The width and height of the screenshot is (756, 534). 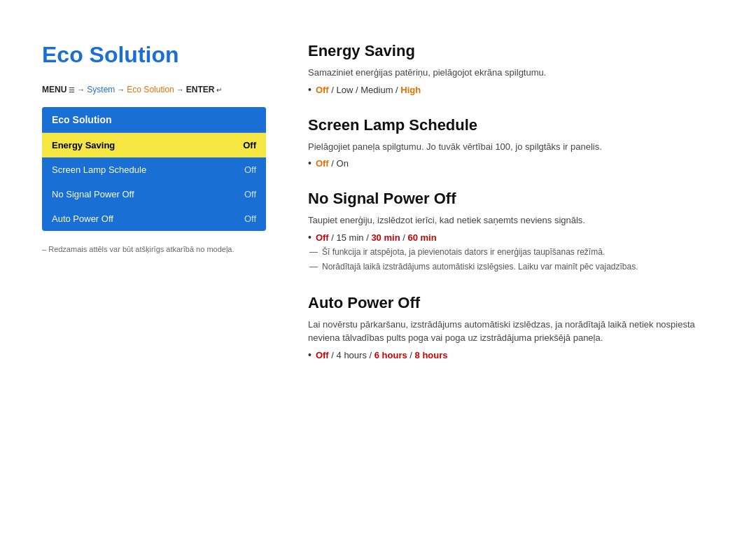 What do you see at coordinates (219, 90) in the screenshot?
I see `enter-icon: ↵` at bounding box center [219, 90].